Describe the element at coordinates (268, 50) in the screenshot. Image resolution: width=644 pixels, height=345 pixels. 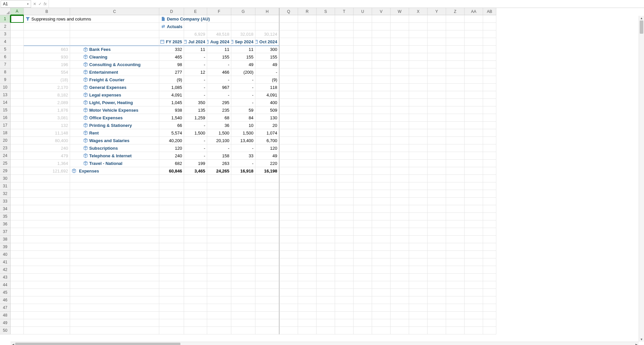
I see `cell-value: 300` at that location.